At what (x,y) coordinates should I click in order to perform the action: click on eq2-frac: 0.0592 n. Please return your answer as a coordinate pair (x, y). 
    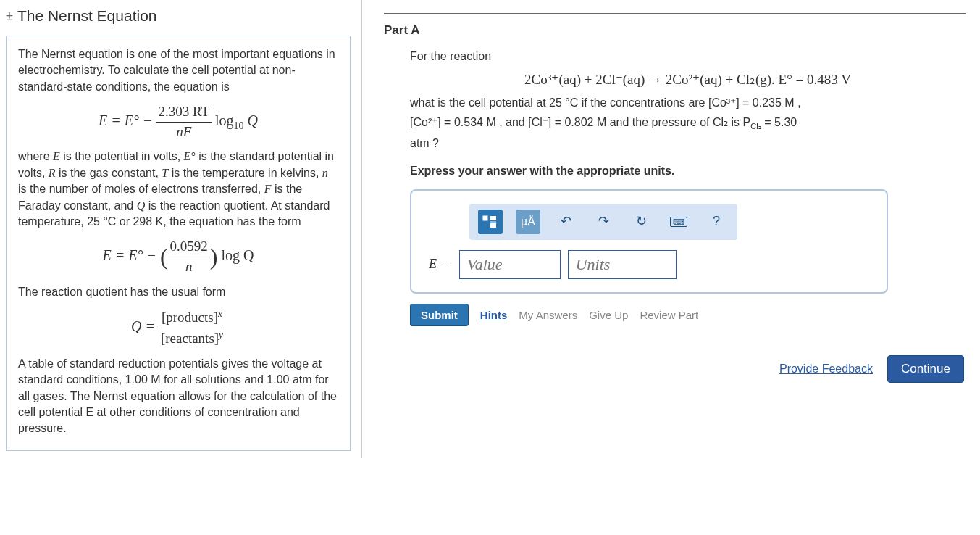
    Looking at the image, I should click on (189, 257).